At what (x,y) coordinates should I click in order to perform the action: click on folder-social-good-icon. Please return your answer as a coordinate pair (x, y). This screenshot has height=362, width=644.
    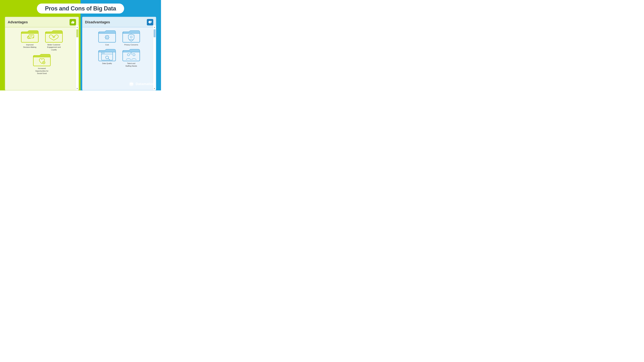
    Looking at the image, I should click on (42, 59).